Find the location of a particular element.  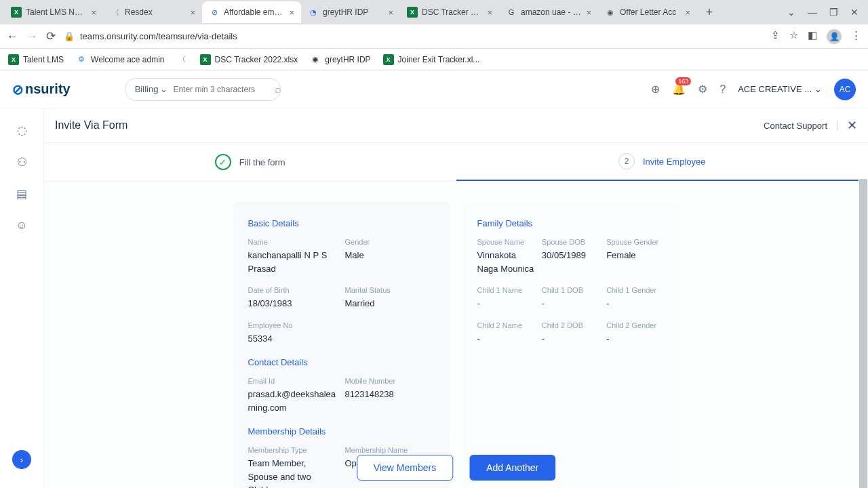

site-icon: ⊘ is located at coordinates (214, 12).